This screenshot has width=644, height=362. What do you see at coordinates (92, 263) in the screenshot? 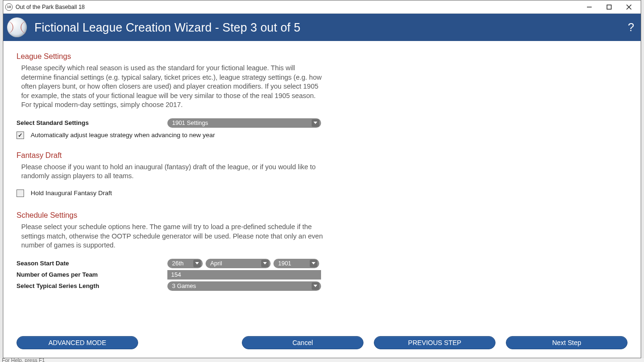
I see `season-start-label: Season Start Date` at bounding box center [92, 263].